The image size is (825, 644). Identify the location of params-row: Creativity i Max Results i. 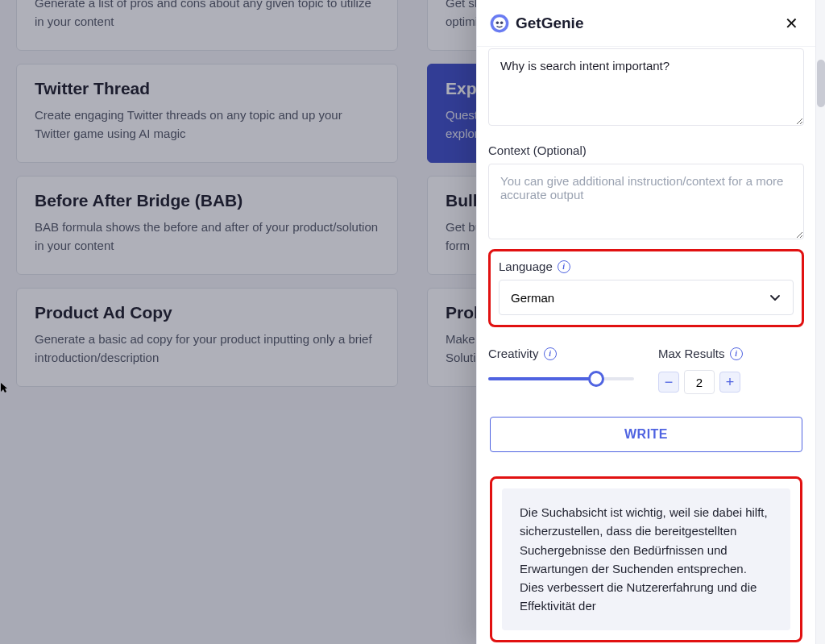
(646, 371).